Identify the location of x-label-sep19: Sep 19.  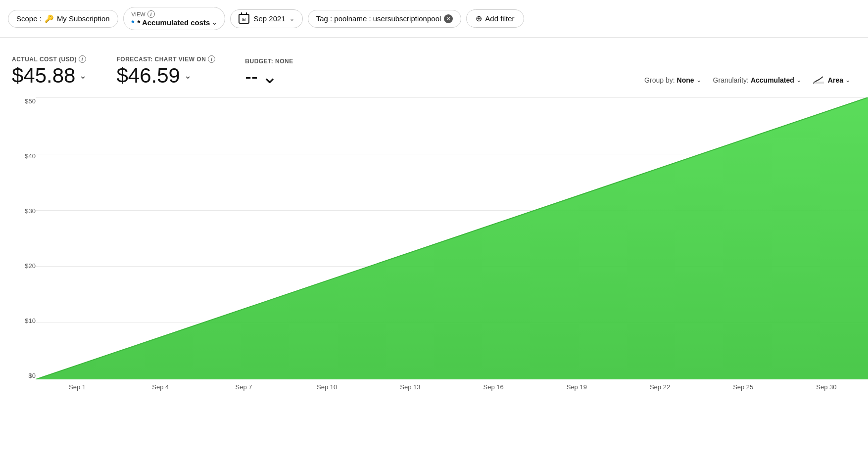
(577, 387).